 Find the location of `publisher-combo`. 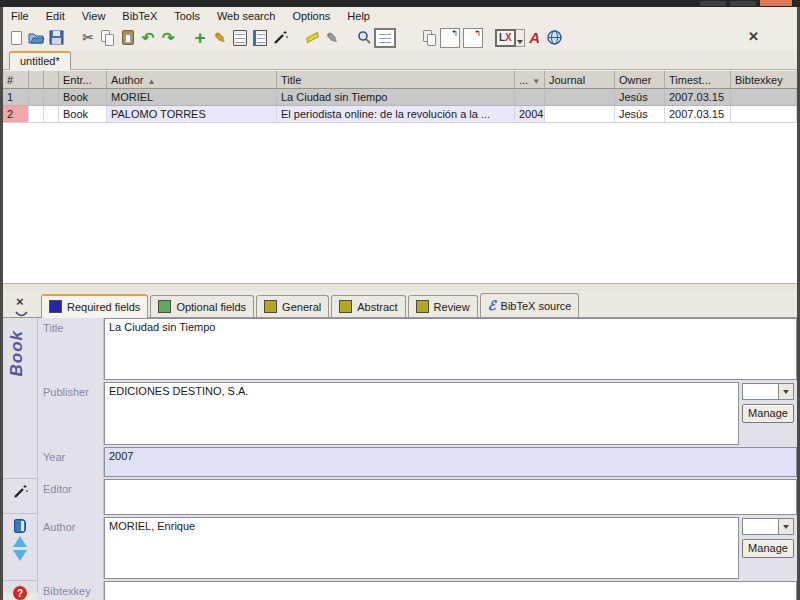

publisher-combo is located at coordinates (768, 392).